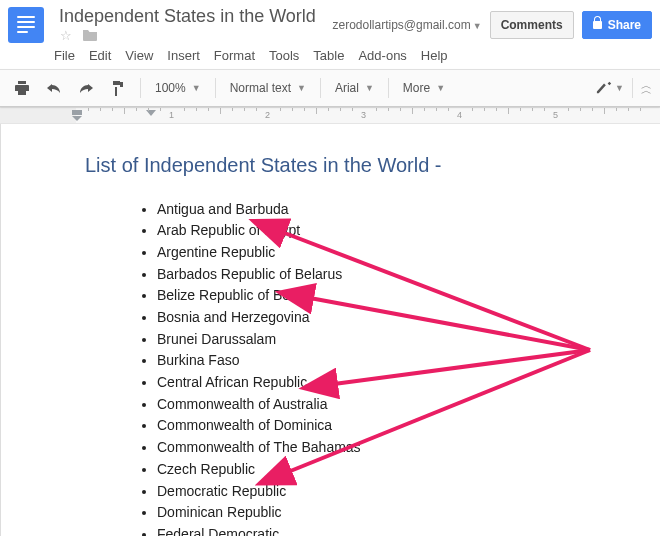  What do you see at coordinates (370, 492) in the screenshot?
I see `list-item: Democratic Republic` at bounding box center [370, 492].